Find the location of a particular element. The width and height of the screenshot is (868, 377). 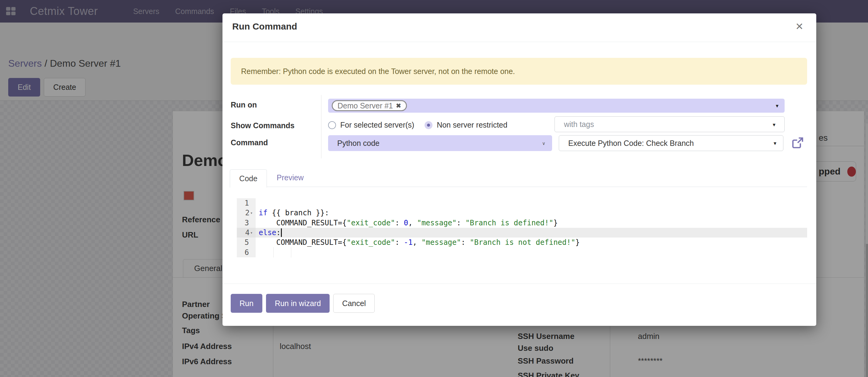

run-on-field: Demo Server #1✖ is located at coordinates (557, 106).